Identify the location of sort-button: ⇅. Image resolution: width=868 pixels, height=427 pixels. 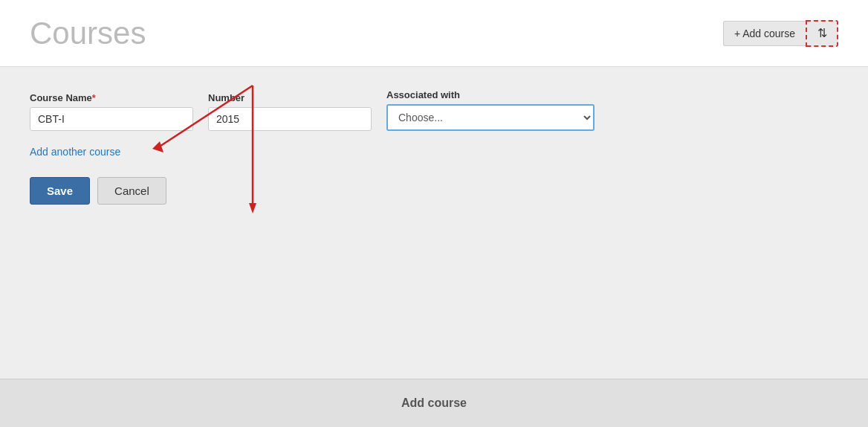
(822, 33).